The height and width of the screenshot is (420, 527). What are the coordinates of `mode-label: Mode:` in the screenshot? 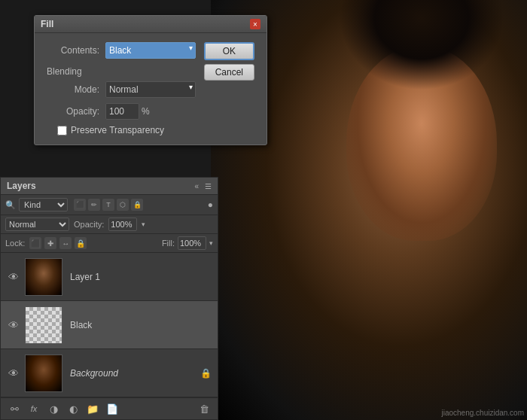 It's located at (77, 90).